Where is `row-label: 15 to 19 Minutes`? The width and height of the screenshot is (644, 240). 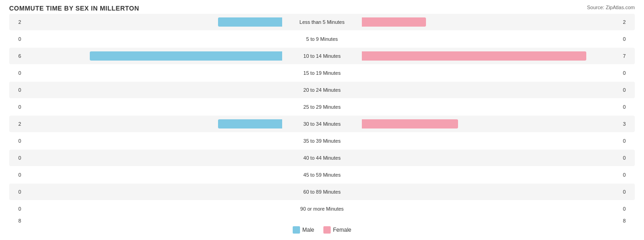
row-label: 15 to 19 Minutes is located at coordinates (322, 73).